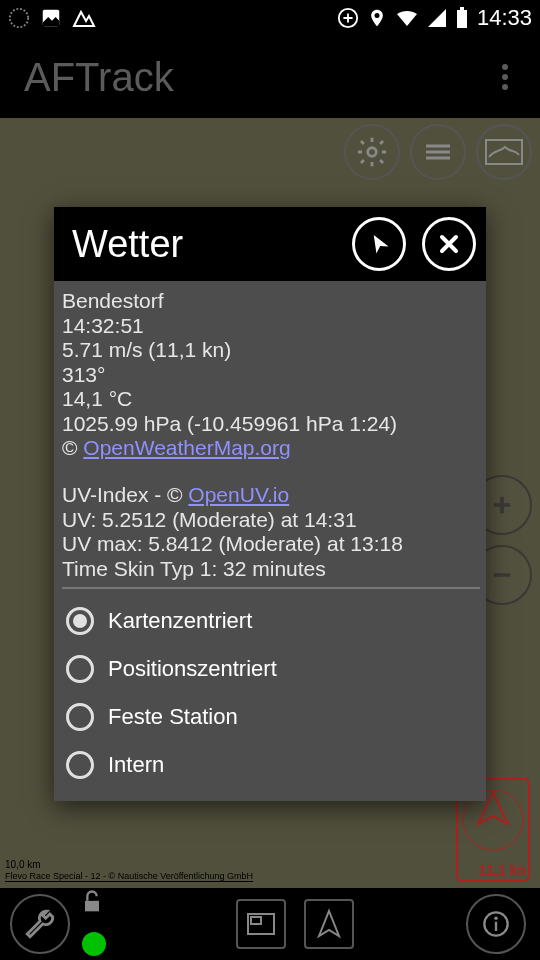 The image size is (540, 960). Describe the element at coordinates (271, 326) in the screenshot. I see `weather-time: 14:32:51` at that location.